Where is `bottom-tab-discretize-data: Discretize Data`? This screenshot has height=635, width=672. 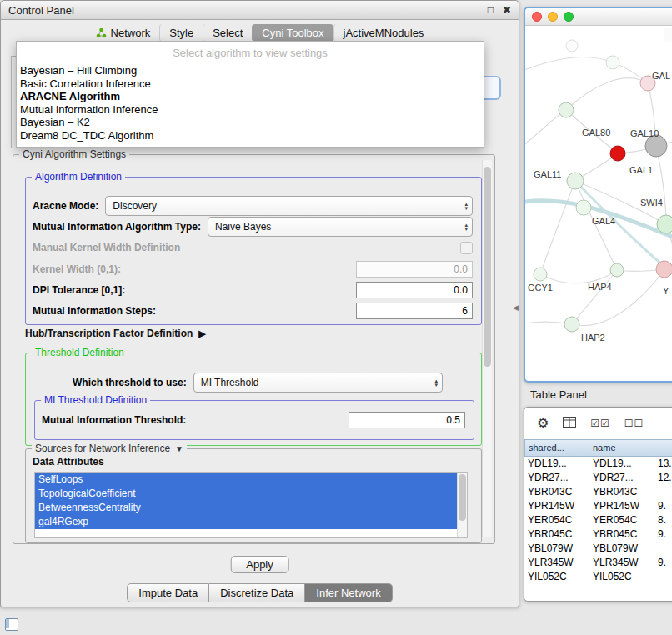
bottom-tab-discretize-data: Discretize Data is located at coordinates (257, 593).